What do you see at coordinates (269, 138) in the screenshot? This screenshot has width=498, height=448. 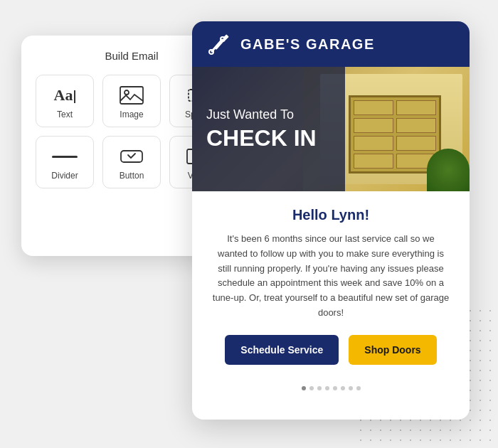 I see `hero-title: CHECK IN` at bounding box center [269, 138].